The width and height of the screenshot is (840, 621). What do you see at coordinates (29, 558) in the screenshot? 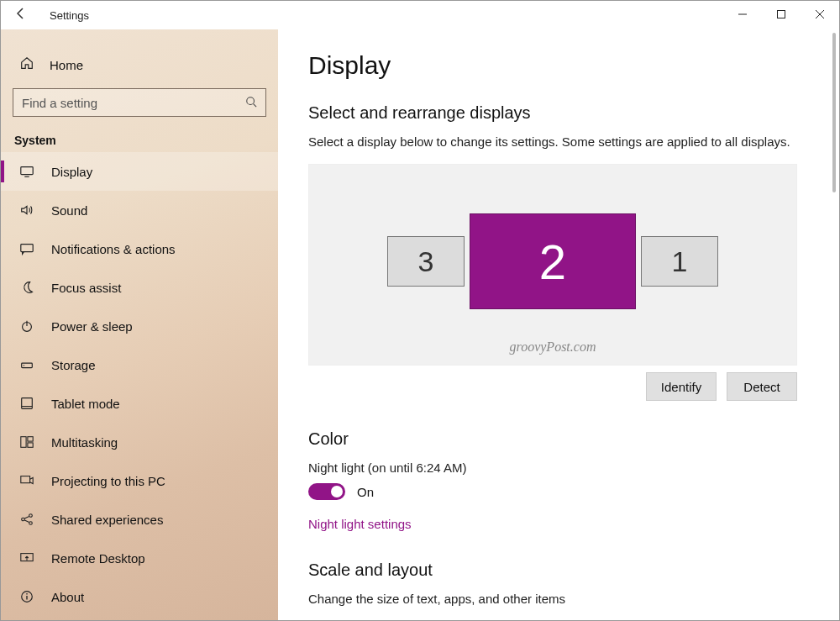
I see `remote-icon` at bounding box center [29, 558].